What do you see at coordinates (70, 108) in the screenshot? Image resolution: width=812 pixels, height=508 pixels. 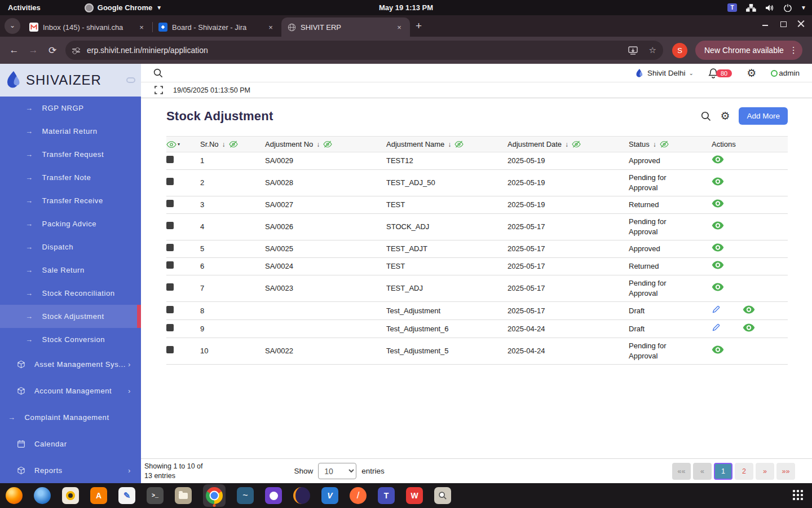 I see `sidebar-item-rgp-nrgp: →RGP NRGP` at bounding box center [70, 108].